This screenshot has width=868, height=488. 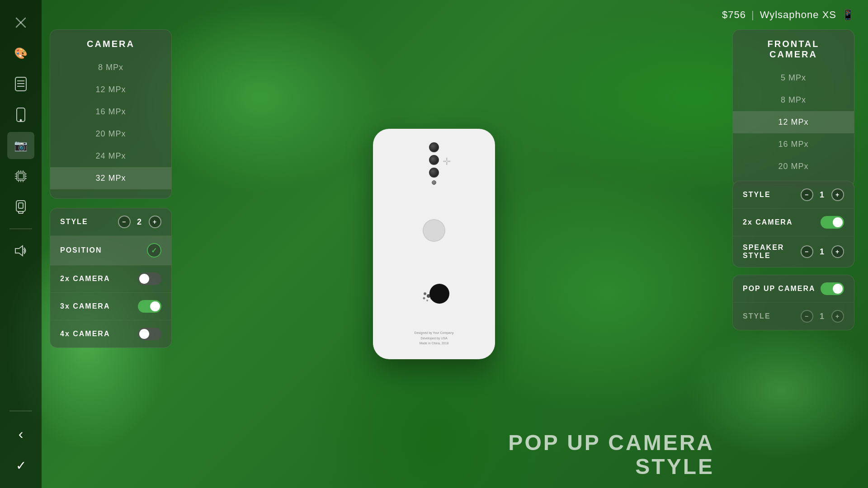 I want to click on speaker-circle, so click(x=434, y=230).